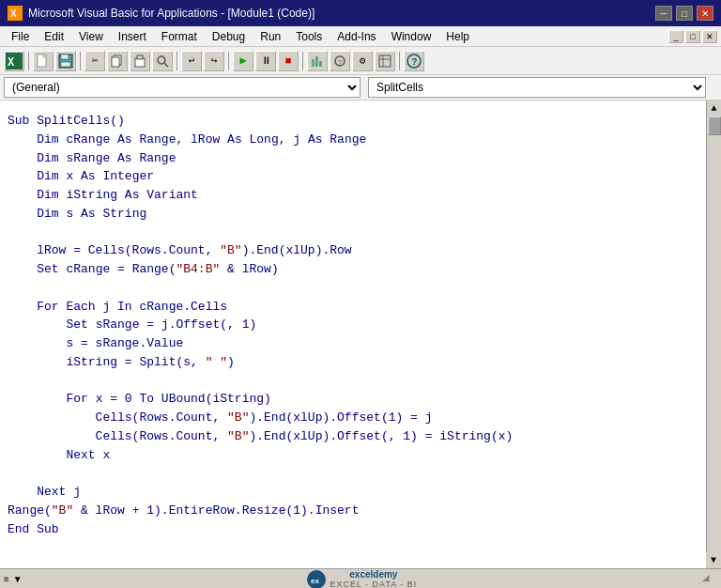 This screenshot has height=588, width=721. I want to click on undo-toolbar-btn: ↩, so click(192, 61).